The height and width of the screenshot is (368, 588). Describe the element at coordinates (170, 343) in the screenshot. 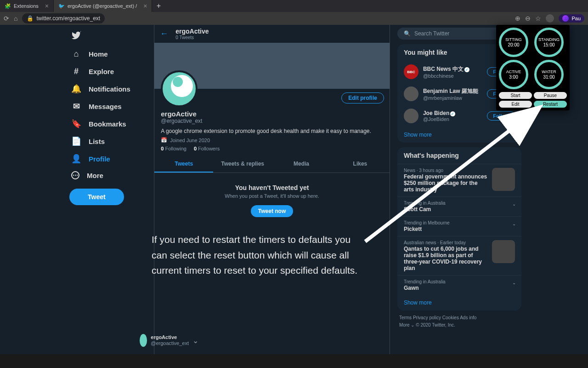

I see `account-handle: @ergoactive_ext` at that location.